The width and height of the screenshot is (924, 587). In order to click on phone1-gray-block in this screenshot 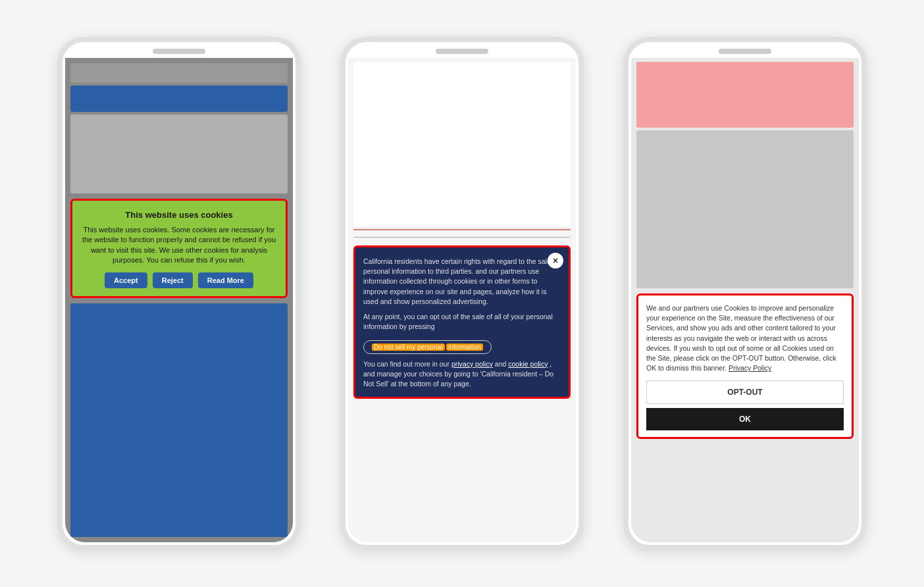, I will do `click(179, 154)`.